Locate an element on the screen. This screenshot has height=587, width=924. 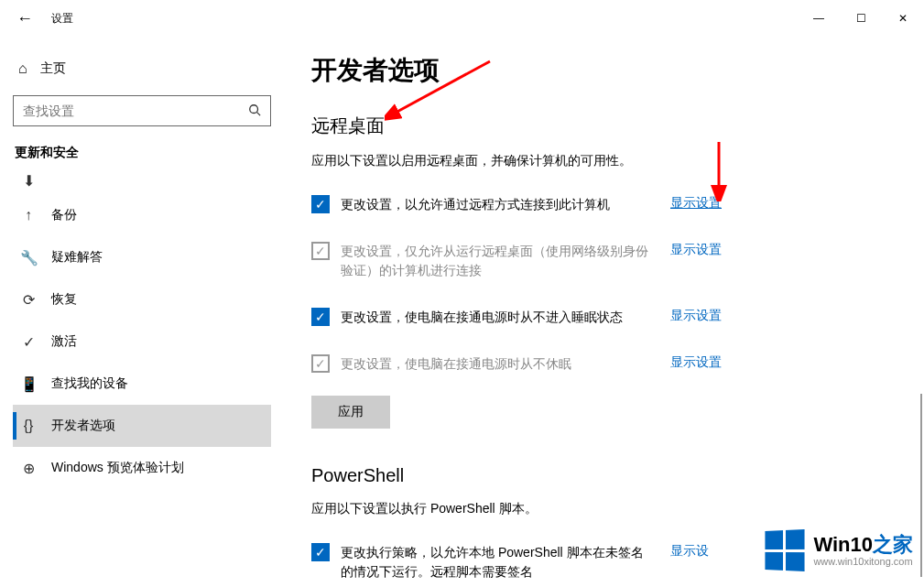
minimize-button: — is located at coordinates (819, 18).